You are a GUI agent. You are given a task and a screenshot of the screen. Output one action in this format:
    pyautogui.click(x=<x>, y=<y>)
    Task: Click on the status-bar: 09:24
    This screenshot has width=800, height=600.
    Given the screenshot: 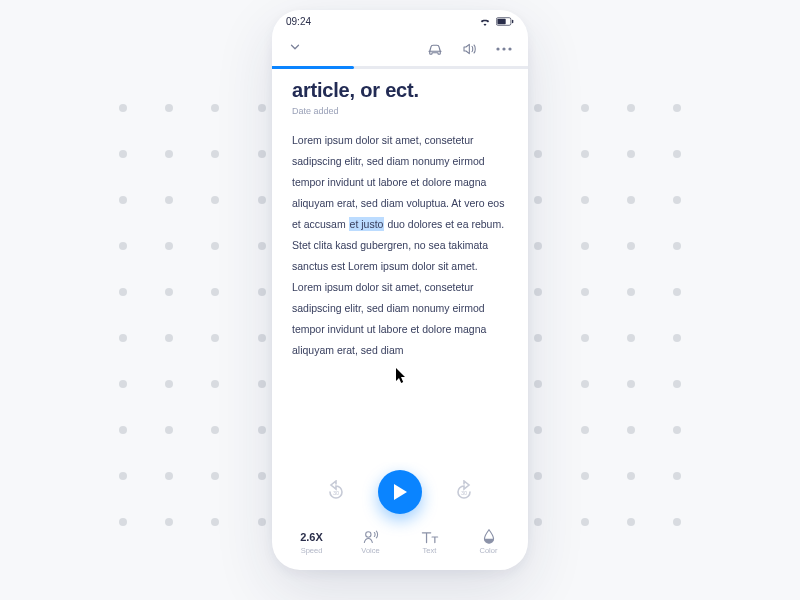 What is the action you would take?
    pyautogui.click(x=400, y=21)
    